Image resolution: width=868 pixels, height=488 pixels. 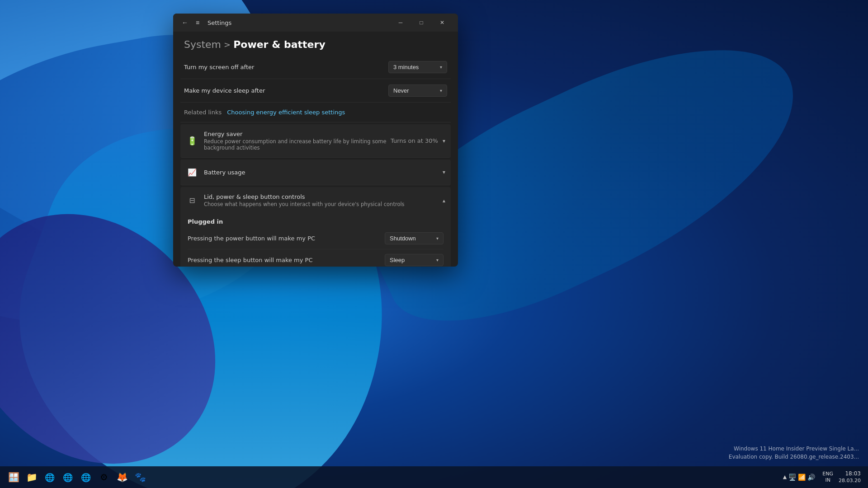 I want to click on plugged-in-label: Plugged in, so click(x=316, y=221).